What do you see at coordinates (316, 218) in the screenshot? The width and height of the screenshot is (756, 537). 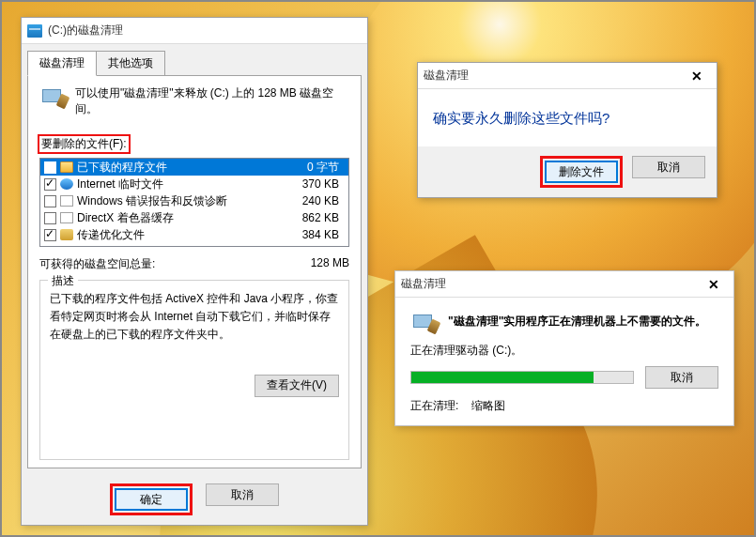 I see `file-size: 862 KB` at bounding box center [316, 218].